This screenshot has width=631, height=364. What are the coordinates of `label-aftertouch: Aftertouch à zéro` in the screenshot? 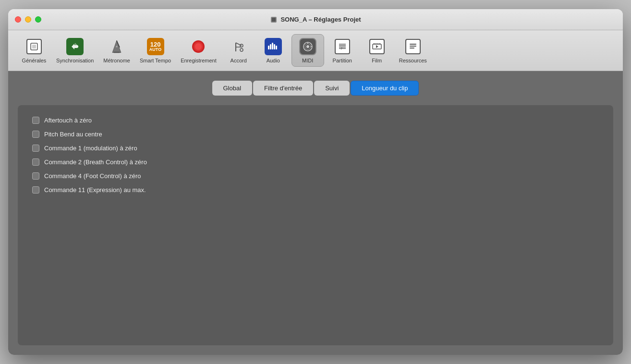 It's located at (68, 120).